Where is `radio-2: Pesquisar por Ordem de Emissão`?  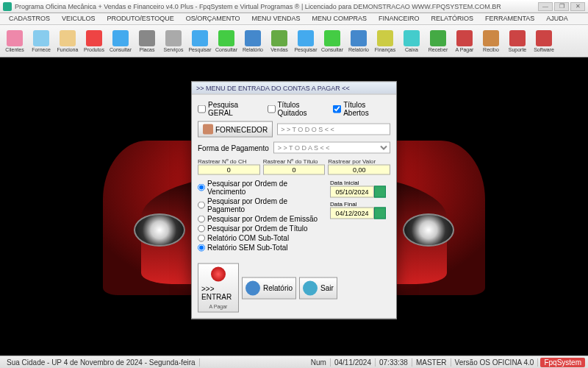
radio-2: Pesquisar por Ordem de Emissão is located at coordinates (261, 219).